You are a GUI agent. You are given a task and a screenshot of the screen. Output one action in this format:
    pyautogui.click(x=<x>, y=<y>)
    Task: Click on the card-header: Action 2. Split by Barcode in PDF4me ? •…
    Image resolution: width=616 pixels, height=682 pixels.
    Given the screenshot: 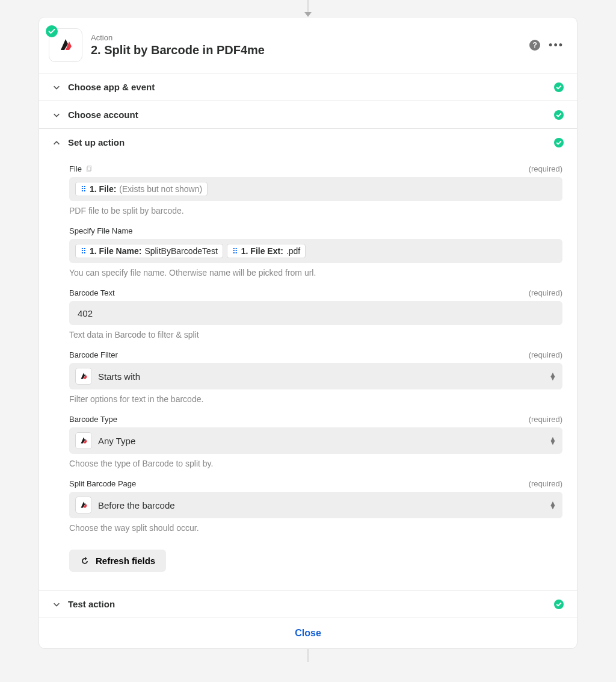 What is the action you would take?
    pyautogui.click(x=308, y=45)
    